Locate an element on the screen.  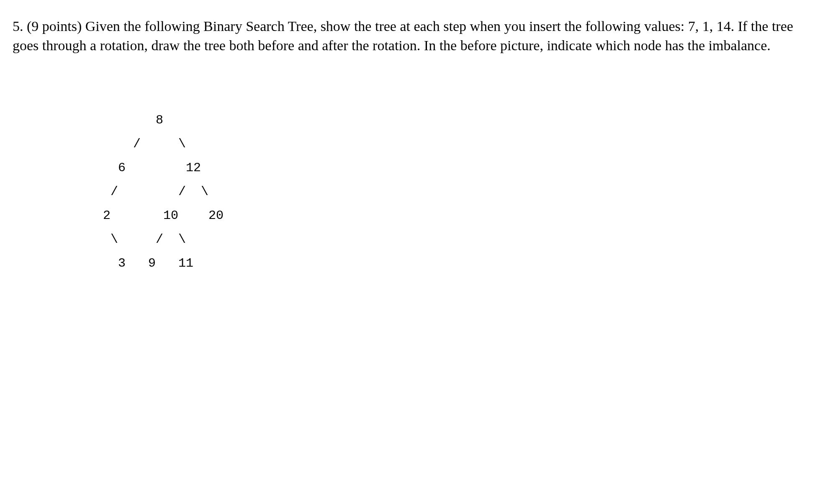
tree-line-1: 8 is located at coordinates (126, 120).